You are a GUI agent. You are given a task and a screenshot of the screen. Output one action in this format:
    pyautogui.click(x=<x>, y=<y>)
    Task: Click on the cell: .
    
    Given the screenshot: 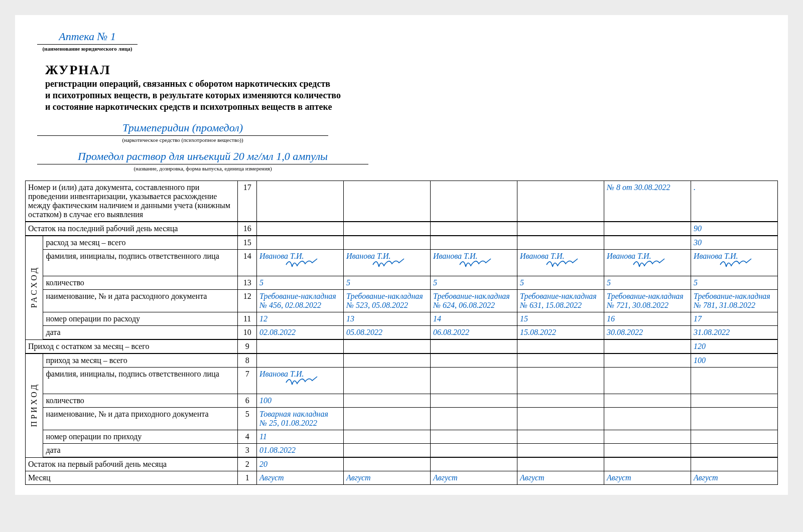 What is the action you would take?
    pyautogui.click(x=734, y=202)
    